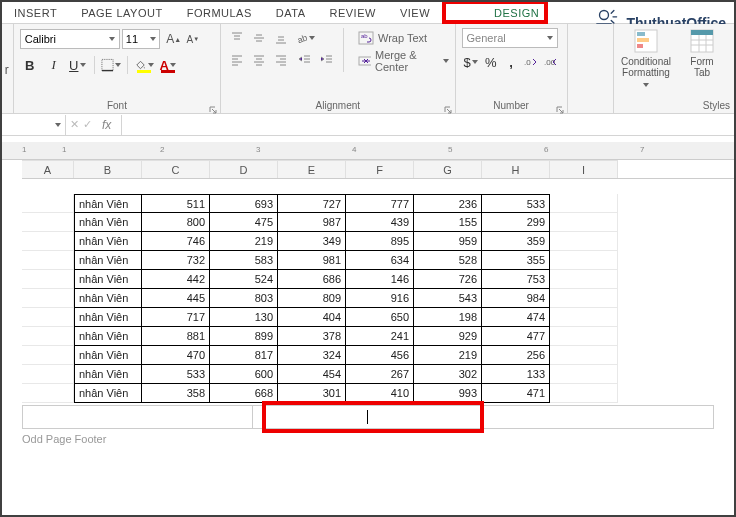  Describe the element at coordinates (510, 38) in the screenshot. I see `number-format-select: General` at that location.